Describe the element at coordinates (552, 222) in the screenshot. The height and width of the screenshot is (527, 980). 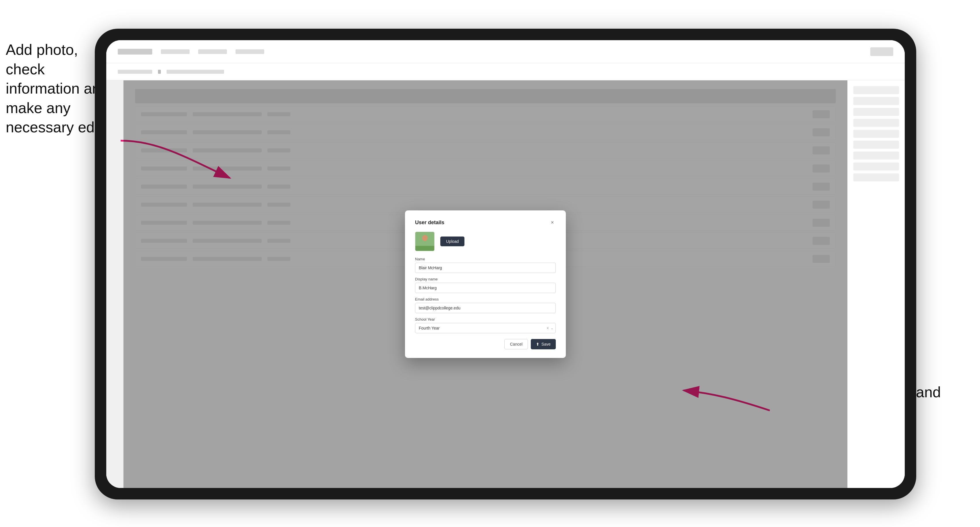
I see `close-icon: ×` at that location.